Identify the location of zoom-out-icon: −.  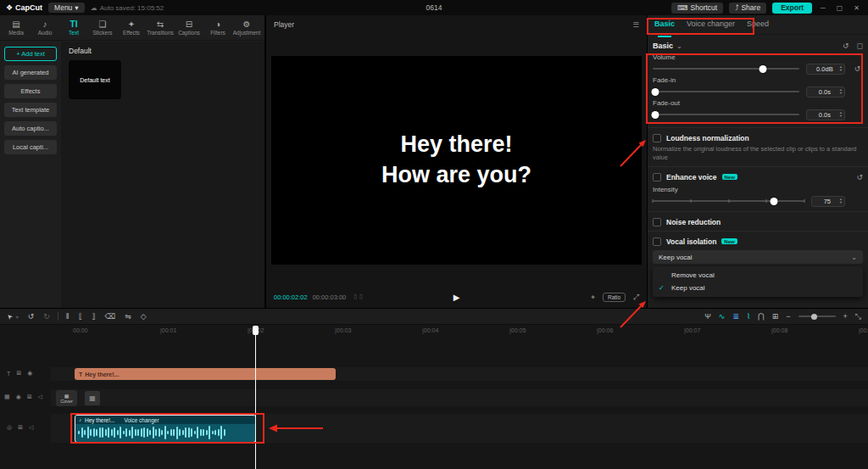
(788, 316).